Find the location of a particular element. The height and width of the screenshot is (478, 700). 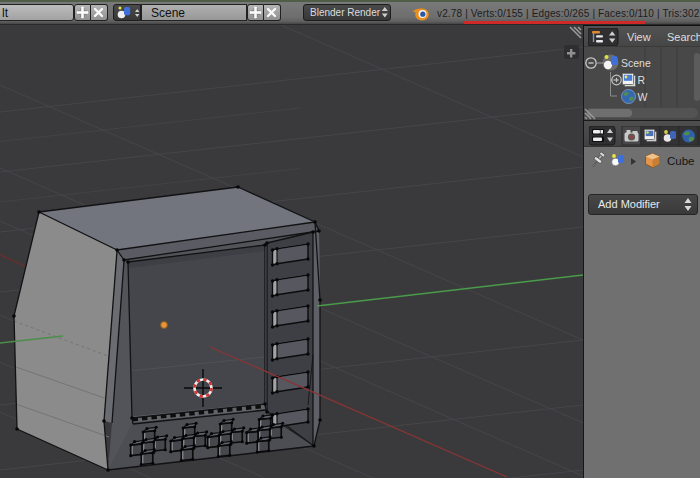

svg-text: W is located at coordinates (643, 97).